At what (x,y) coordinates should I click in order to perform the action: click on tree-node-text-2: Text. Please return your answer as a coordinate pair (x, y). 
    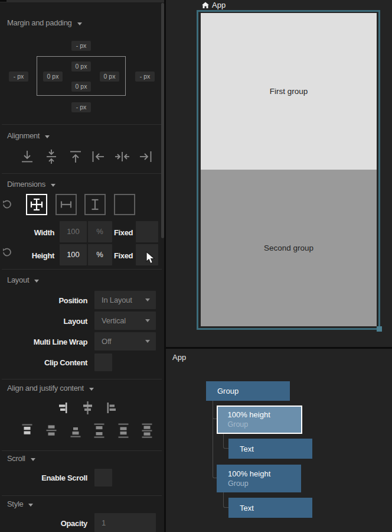
    Looking at the image, I should click on (270, 508).